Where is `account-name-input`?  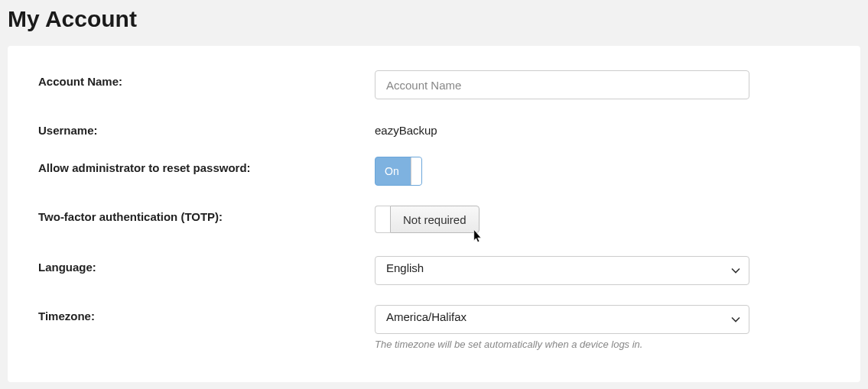 account-name-input is located at coordinates (562, 85).